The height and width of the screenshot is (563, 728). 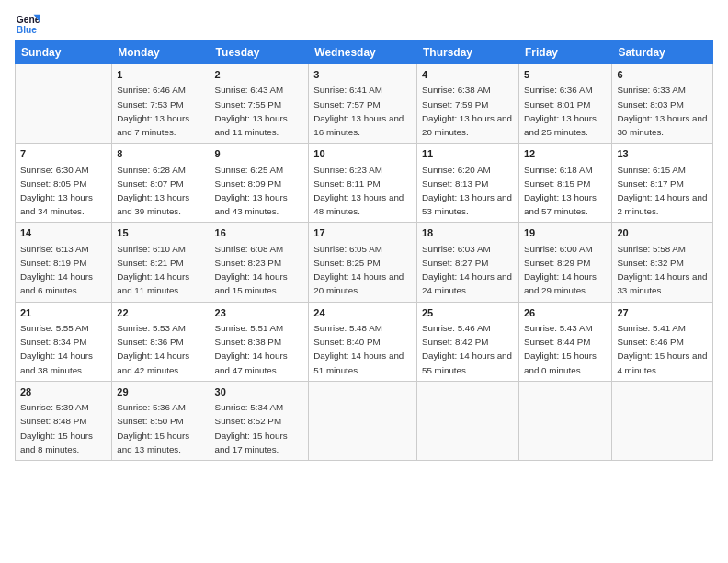 What do you see at coordinates (153, 350) in the screenshot?
I see `day-info: Sunrise: 5:53 AMSunset: 8:36 PMDaylight:…` at bounding box center [153, 350].